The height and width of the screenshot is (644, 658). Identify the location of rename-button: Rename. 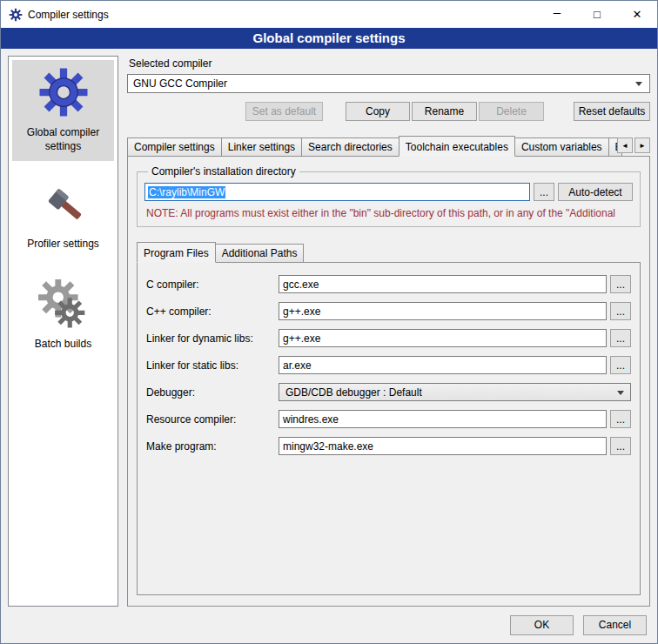
(444, 111).